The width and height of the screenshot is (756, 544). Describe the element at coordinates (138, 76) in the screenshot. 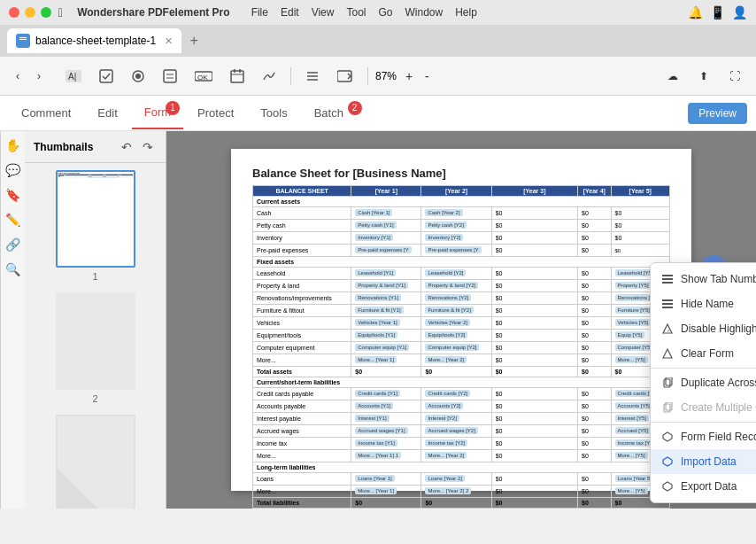

I see `radio-tool-btn` at that location.